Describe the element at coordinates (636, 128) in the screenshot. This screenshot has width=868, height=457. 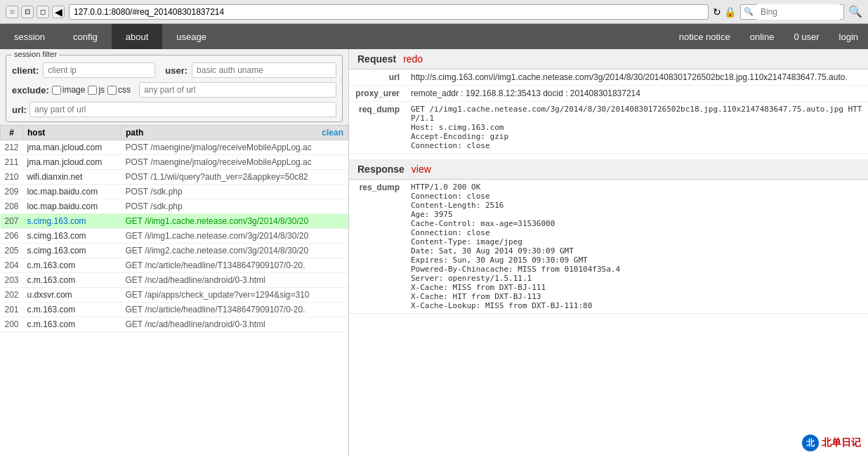
I see `req-dump-value: GET /i/img1.cache.netease.com/3g/2014/8/…` at that location.